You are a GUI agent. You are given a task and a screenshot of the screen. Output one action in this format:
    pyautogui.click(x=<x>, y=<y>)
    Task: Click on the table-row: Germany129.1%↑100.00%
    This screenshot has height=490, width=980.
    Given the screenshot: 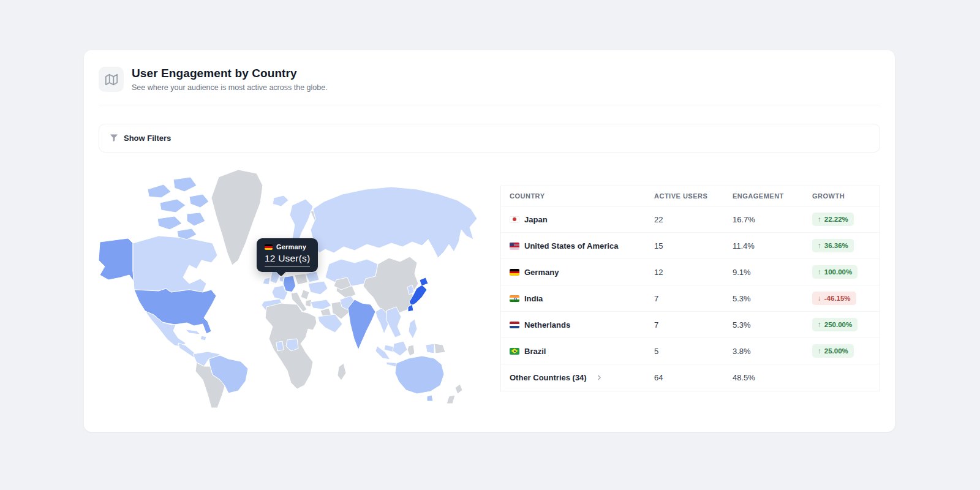 What is the action you would take?
    pyautogui.click(x=690, y=272)
    